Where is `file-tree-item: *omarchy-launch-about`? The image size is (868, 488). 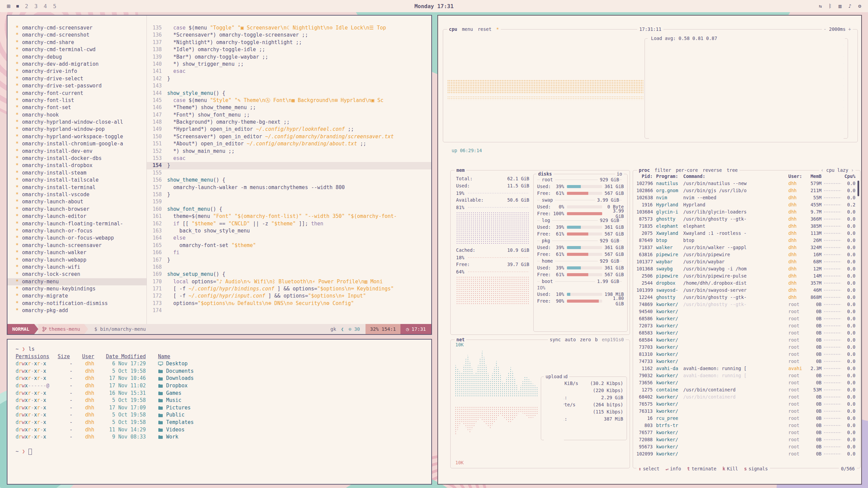
file-tree-item: *omarchy-launch-about is located at coordinates (77, 202).